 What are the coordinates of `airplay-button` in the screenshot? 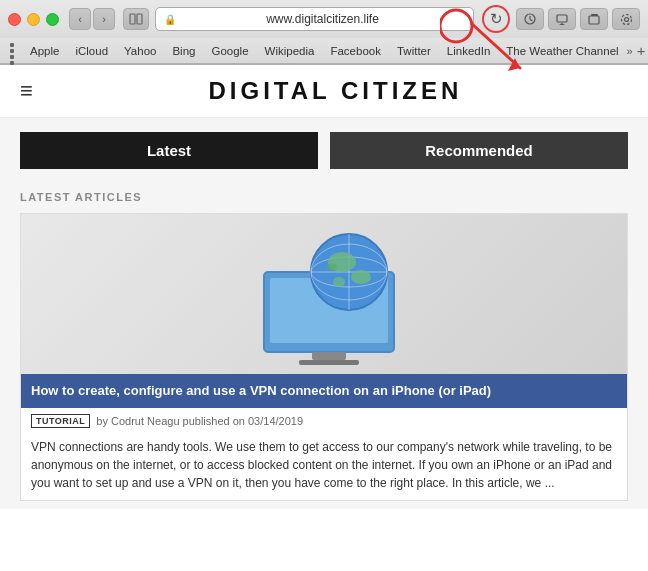 It's located at (562, 19).